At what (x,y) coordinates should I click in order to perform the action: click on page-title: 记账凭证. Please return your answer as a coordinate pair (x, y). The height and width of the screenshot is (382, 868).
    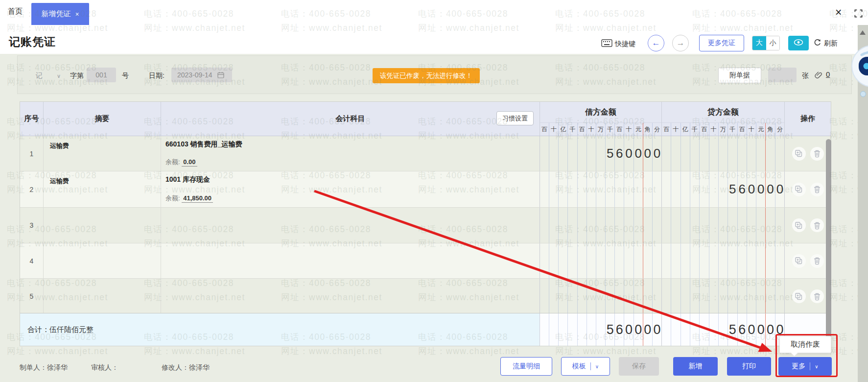
    Looking at the image, I should click on (32, 42).